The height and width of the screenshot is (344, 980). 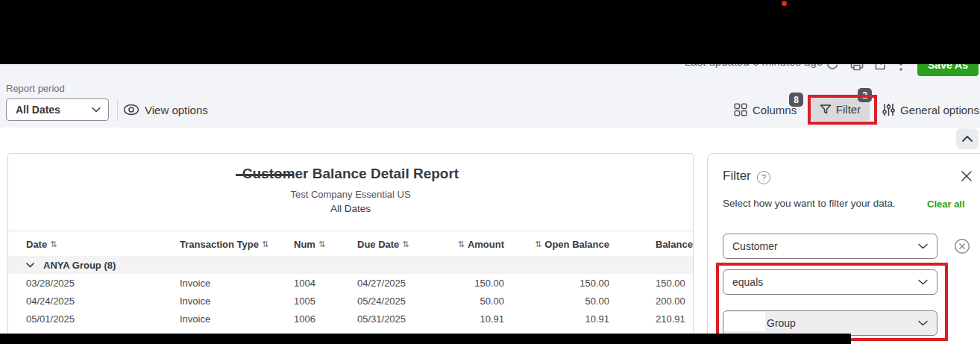 I want to click on cell-due-date: 04/27/2025, so click(x=389, y=284).